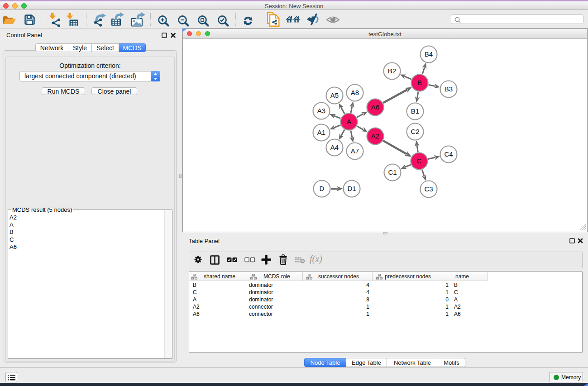 This screenshot has height=386, width=588. I want to click on svg-text: A7, so click(355, 151).